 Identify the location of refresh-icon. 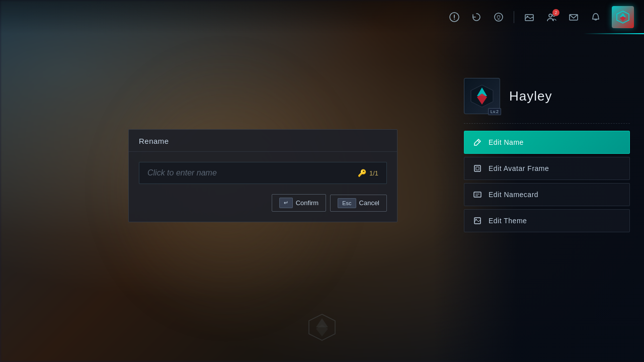
(476, 17).